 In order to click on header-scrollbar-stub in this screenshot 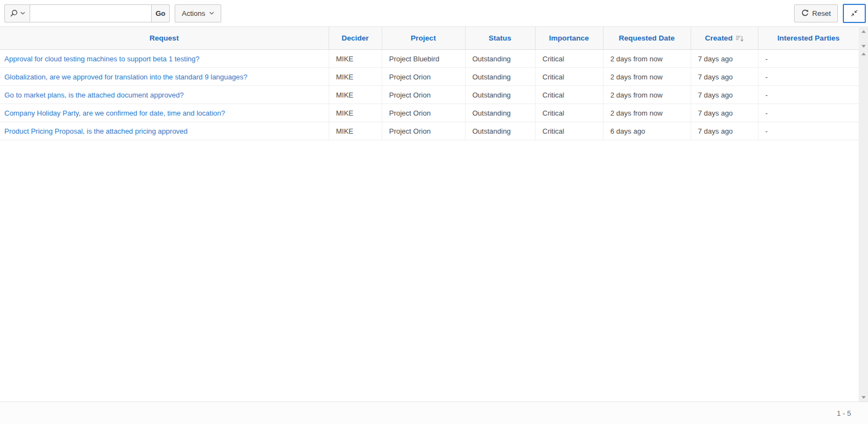, I will do `click(863, 38)`.